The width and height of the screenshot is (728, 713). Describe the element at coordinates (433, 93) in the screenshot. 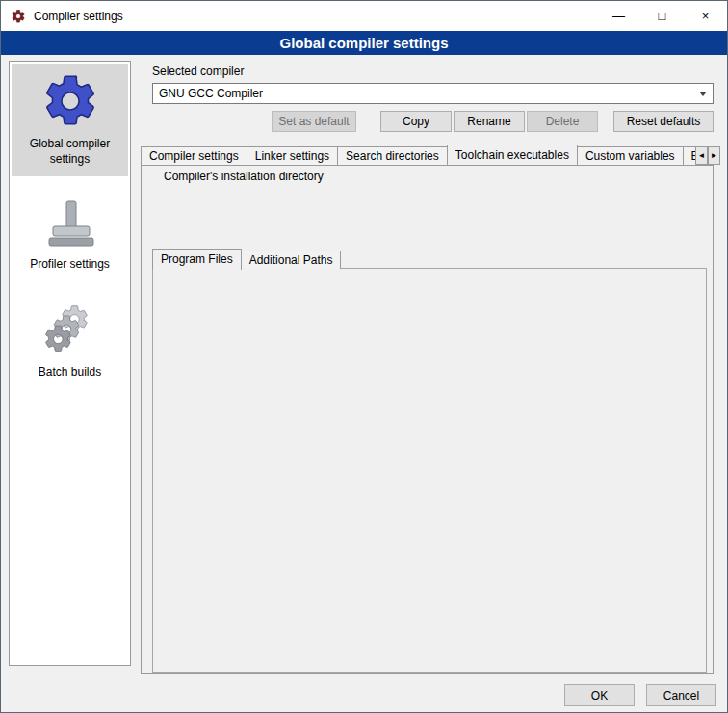

I see `compiler-select: GNU GCC Compiler` at that location.